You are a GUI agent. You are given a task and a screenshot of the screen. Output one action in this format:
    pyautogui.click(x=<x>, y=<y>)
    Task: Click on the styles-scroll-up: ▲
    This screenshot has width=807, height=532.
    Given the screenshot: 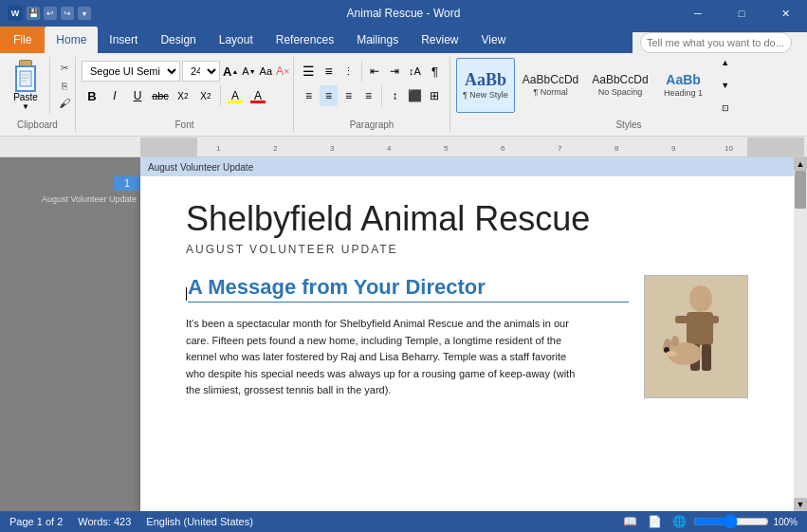 What is the action you would take?
    pyautogui.click(x=725, y=64)
    